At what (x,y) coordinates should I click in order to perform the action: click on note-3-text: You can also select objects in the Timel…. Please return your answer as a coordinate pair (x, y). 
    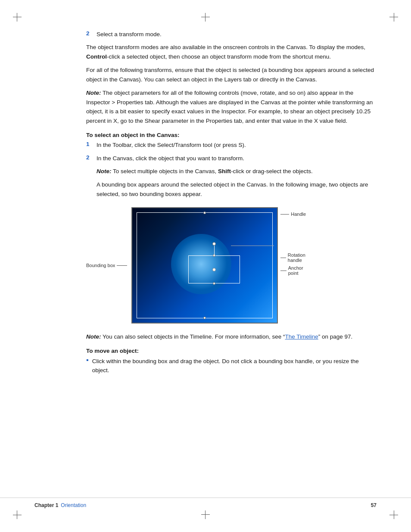
    Looking at the image, I should click on (193, 337).